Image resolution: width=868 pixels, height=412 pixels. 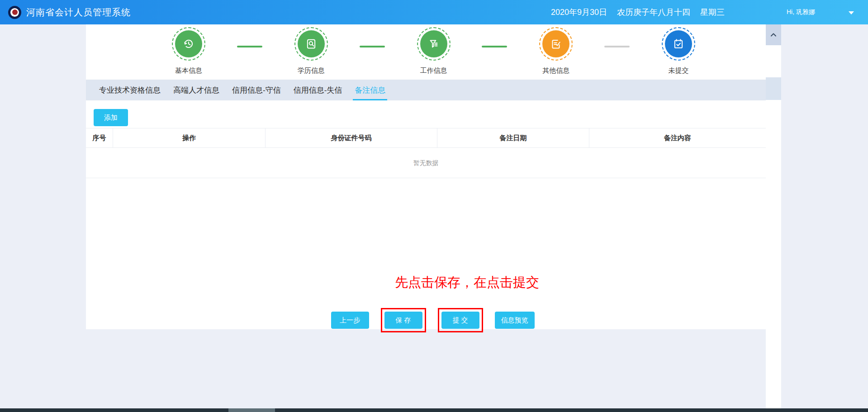 I want to click on tab-credit-untrustworthy: 信用信息-失信, so click(x=318, y=90).